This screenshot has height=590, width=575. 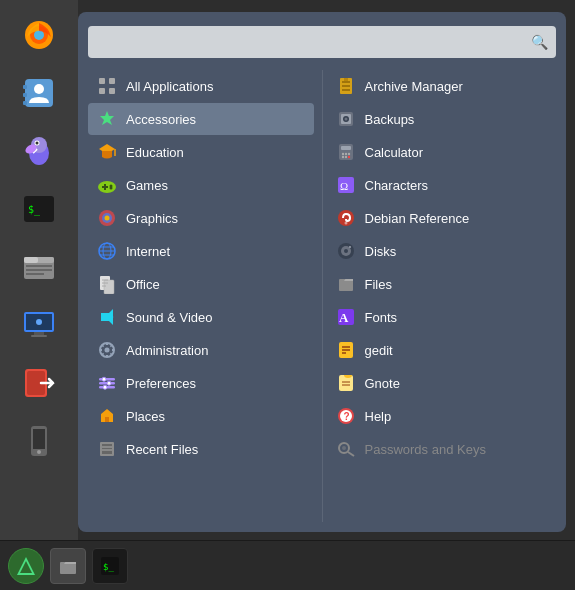 What do you see at coordinates (39, 325) in the screenshot?
I see `sidebar-item-display` at bounding box center [39, 325].